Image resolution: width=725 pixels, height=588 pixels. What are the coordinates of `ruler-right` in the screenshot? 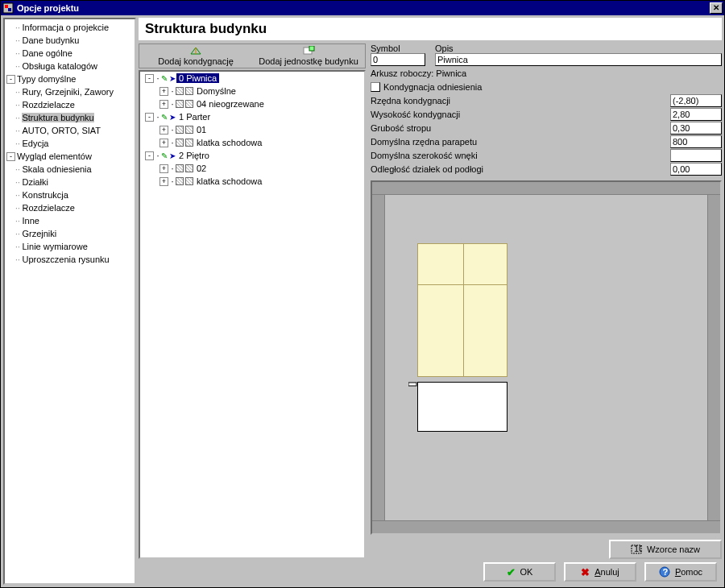 It's located at (714, 358).